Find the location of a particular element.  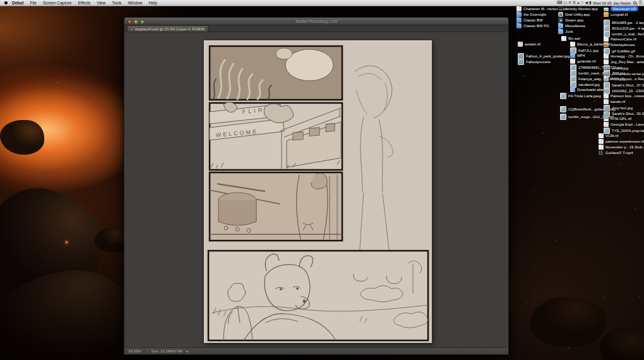

desktop-icon: GoHand7.T.mp4 is located at coordinates (616, 153).